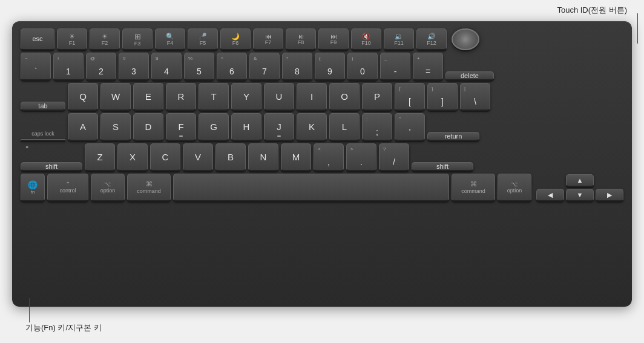 The image size is (644, 343). I want to click on fn-key-row: esc ☀ F1 ☀ F2 ⊞ F3 🔍 F4 🎤 F5 🌙 F6 ⏮ F7, so click(322, 39).